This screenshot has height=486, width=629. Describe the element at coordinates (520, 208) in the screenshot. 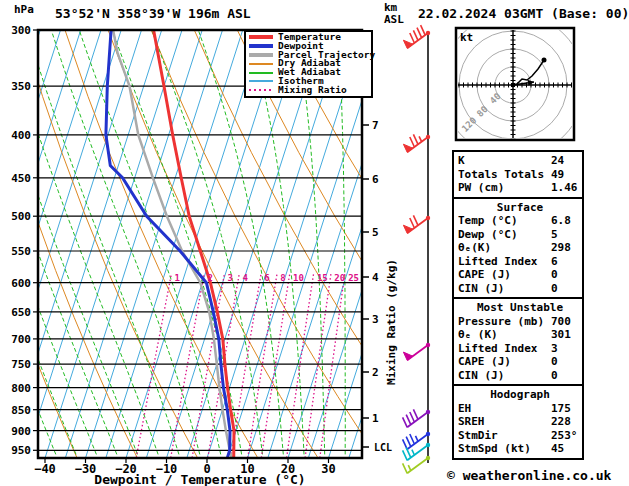

I see `table-header: Surface` at that location.